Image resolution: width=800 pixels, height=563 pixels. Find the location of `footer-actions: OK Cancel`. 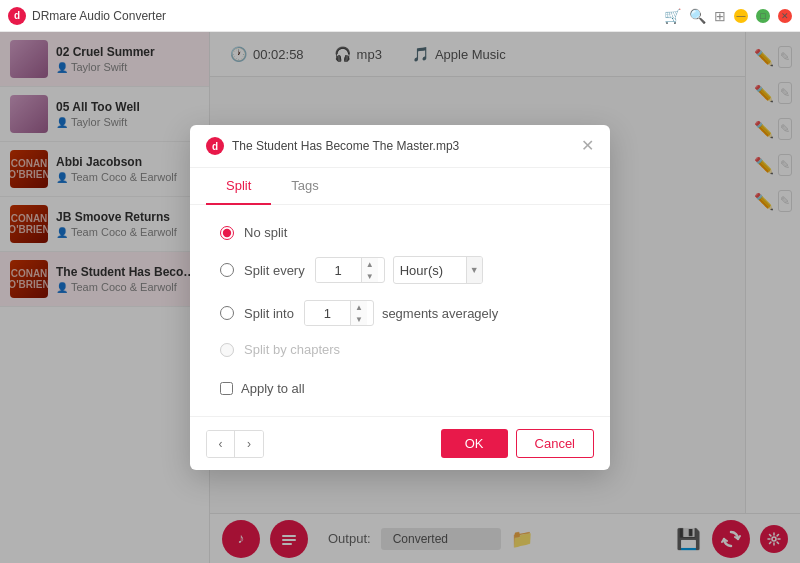

footer-actions: OK Cancel is located at coordinates (518, 444).